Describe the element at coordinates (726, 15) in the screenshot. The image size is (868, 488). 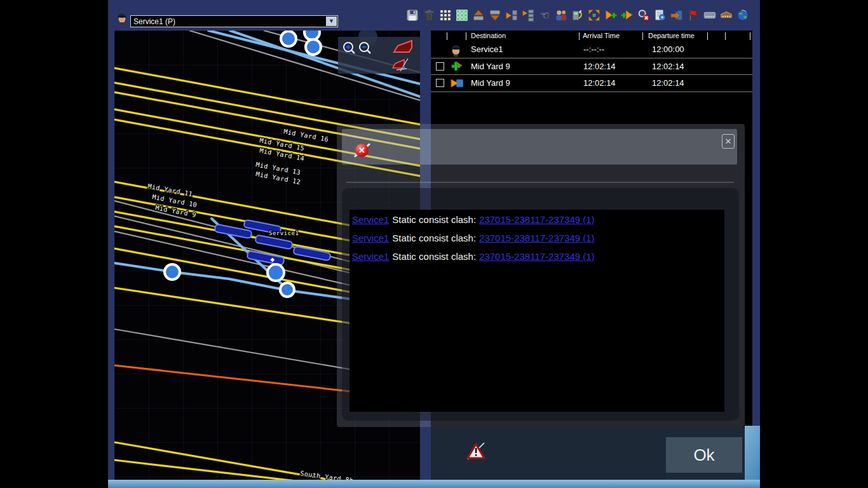
I see `marker-icon` at that location.